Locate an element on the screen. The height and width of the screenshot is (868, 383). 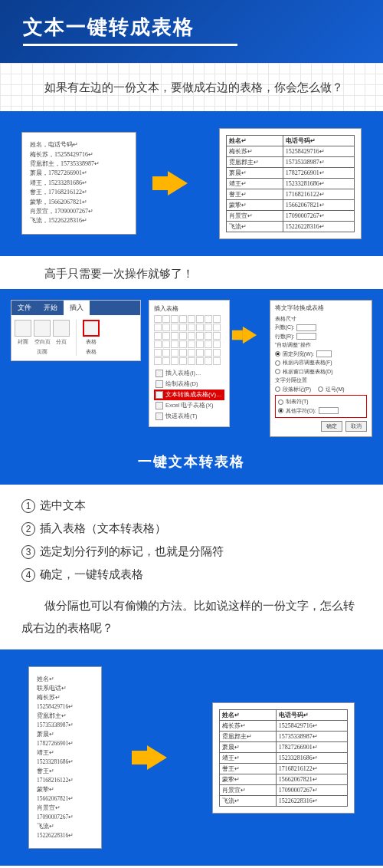
cover-icon is located at coordinates (23, 328).